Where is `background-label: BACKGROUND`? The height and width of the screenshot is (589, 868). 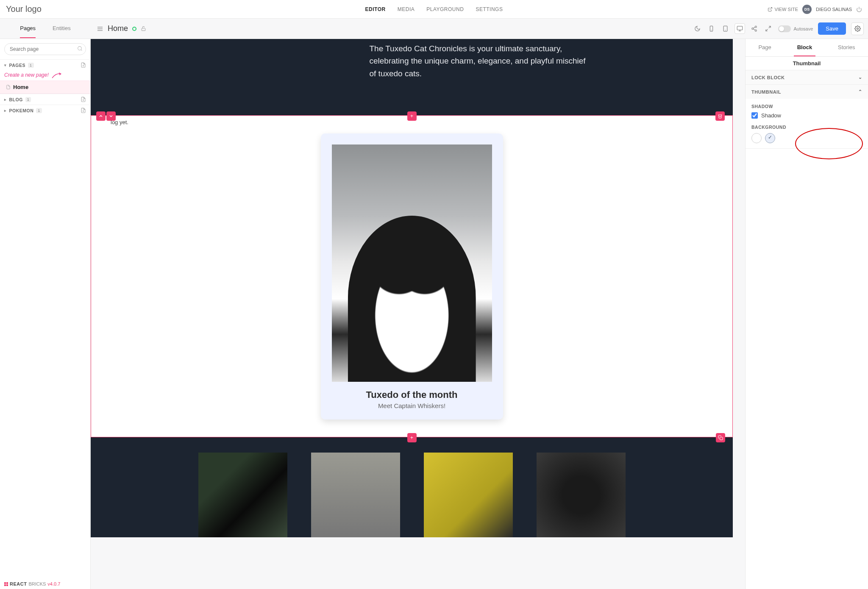
background-label: BACKGROUND is located at coordinates (807, 127).